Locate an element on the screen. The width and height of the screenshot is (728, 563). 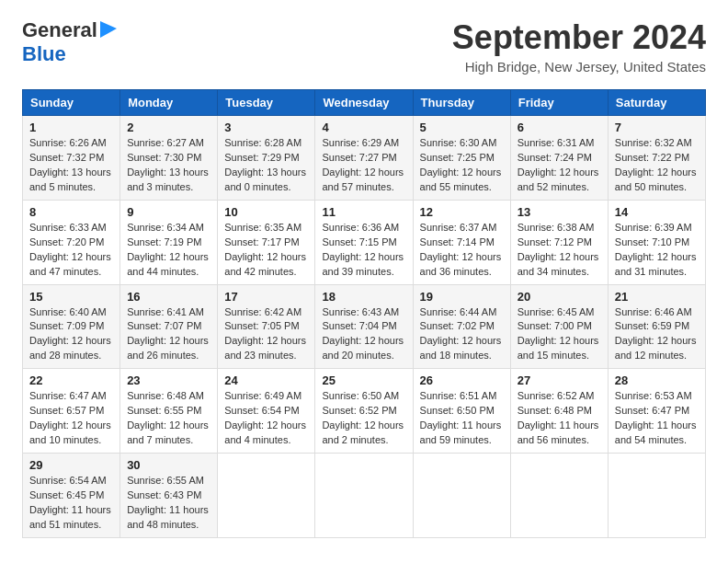
sunset-label: Sunset: 7:12 PM is located at coordinates (555, 242).